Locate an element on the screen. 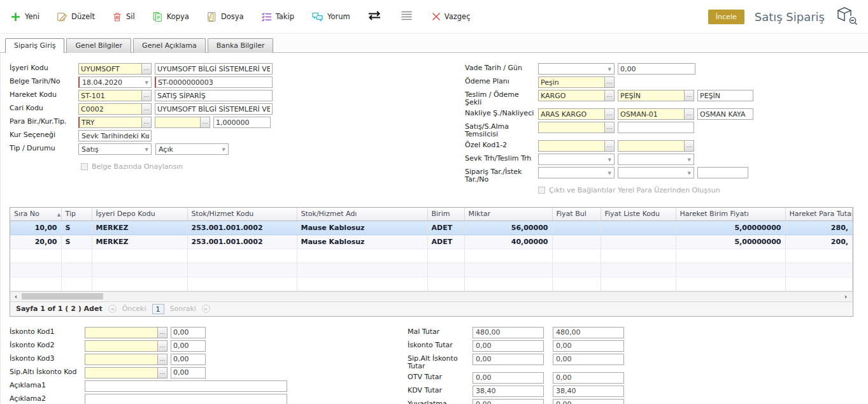 The height and width of the screenshot is (404, 868). nakliyeci-input is located at coordinates (651, 114).